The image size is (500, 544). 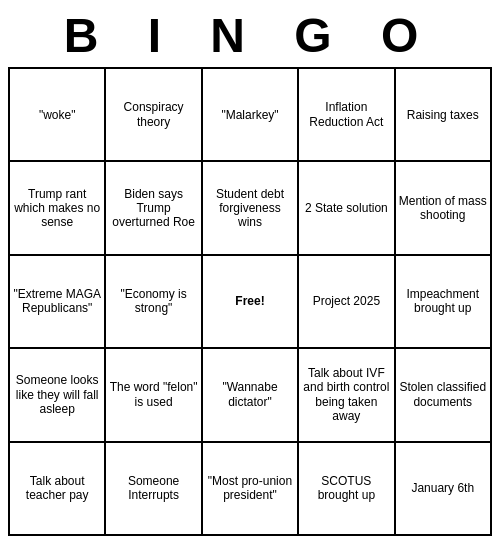 I want to click on bingo-cell-teacher-pay: Talk about teacher pay, so click(x=57, y=488).